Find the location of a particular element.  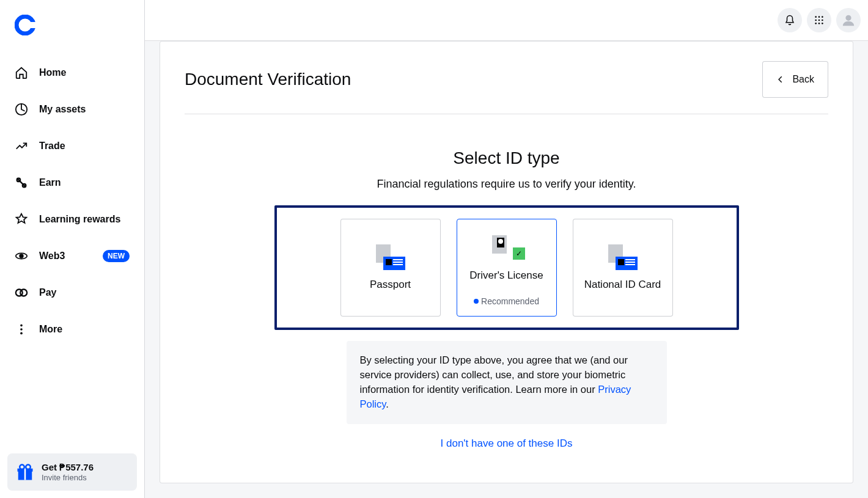

select-id-subtitle: Financial regulations require us to veri… is located at coordinates (507, 185).